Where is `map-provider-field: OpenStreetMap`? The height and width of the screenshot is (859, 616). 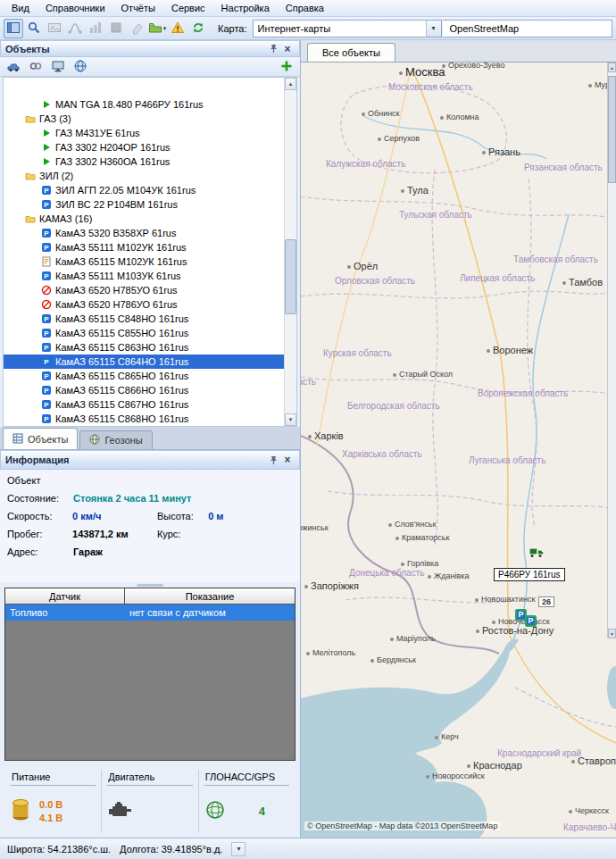
map-provider-field: OpenStreetMap is located at coordinates (529, 29).